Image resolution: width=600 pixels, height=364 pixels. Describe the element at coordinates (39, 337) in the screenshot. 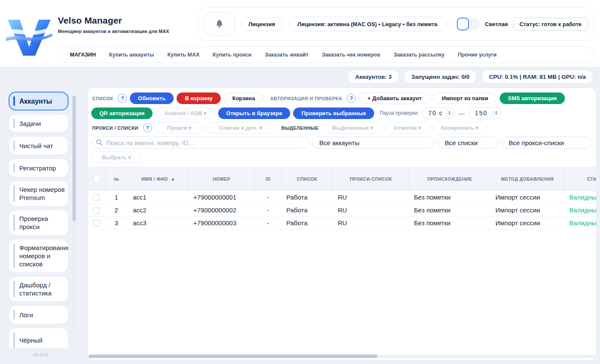

I see `sidebar-item-blacklist: Чёрный` at that location.